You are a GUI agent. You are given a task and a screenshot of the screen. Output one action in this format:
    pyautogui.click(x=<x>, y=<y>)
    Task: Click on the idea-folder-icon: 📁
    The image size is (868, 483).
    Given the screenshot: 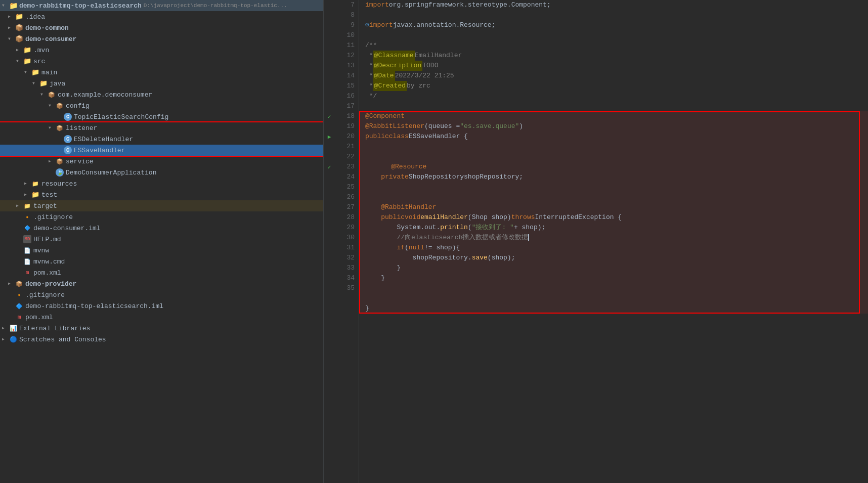 What is the action you would take?
    pyautogui.click(x=19, y=17)
    